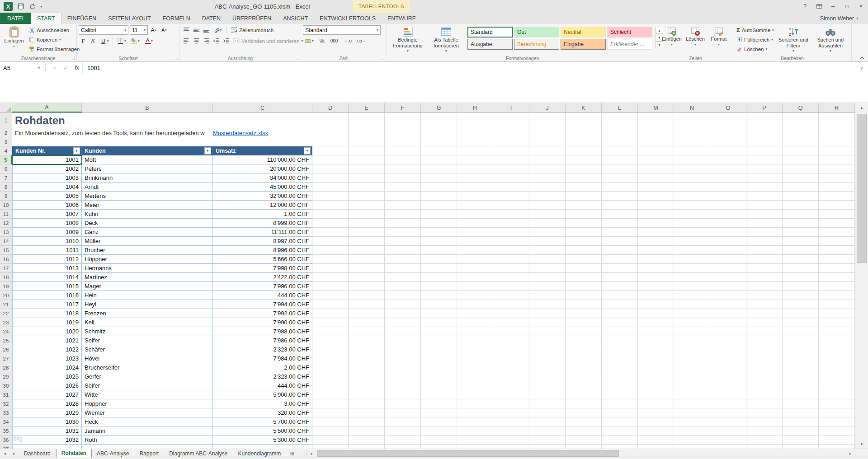 The width and height of the screenshot is (868, 459). What do you see at coordinates (147, 314) in the screenshot?
I see `cell-B22: Frenzen` at bounding box center [147, 314].